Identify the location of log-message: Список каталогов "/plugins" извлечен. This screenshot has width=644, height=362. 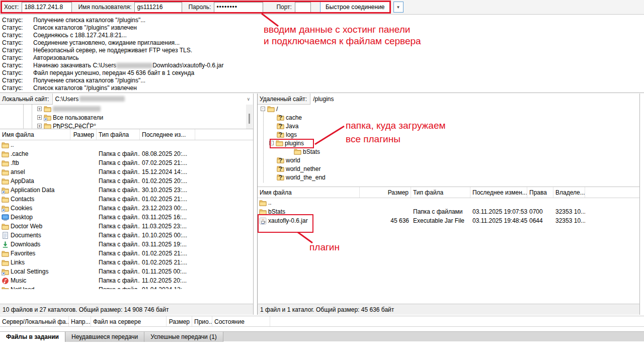
(85, 88).